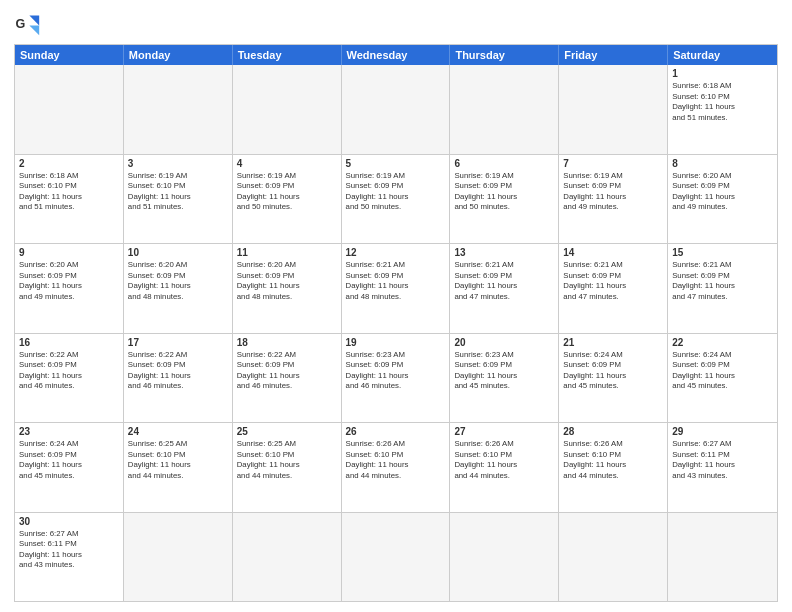 The image size is (792, 612). Describe the element at coordinates (396, 110) in the screenshot. I see `calendar-row-0: 1Sunrise: 6:18 AMSunset: 6:10 PMDaylight…` at that location.